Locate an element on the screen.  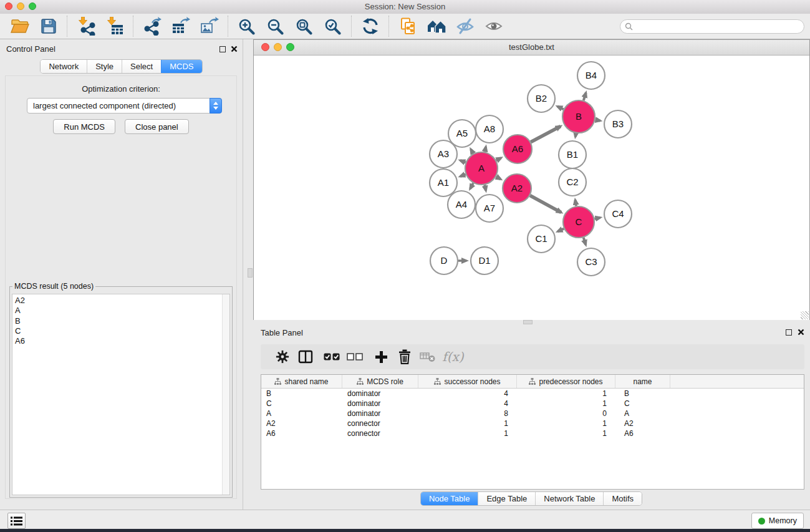
mcds-result-item: C is located at coordinates (122, 331).